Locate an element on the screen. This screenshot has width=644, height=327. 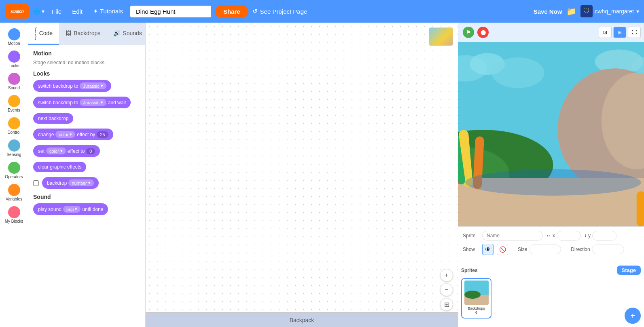
show-info-row: Show 👁 🚫 Size Direction is located at coordinates (551, 249).